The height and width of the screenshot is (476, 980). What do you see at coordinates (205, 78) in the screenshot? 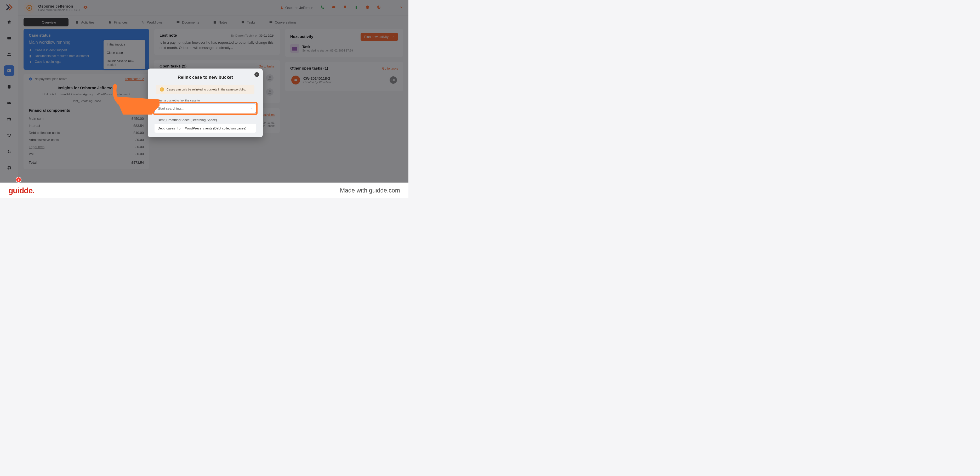
I see `modal-title: Relink case to new bucket` at bounding box center [205, 78].